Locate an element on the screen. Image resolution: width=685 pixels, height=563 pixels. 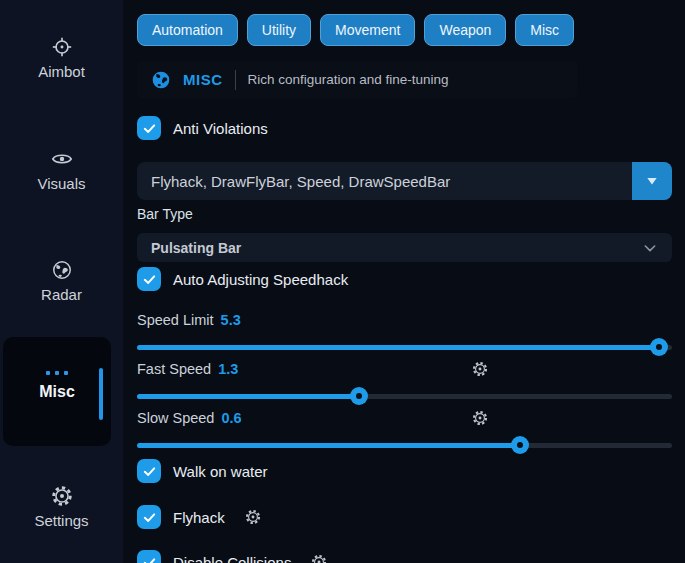
walk-on-water-row: Walk on water is located at coordinates (202, 471).